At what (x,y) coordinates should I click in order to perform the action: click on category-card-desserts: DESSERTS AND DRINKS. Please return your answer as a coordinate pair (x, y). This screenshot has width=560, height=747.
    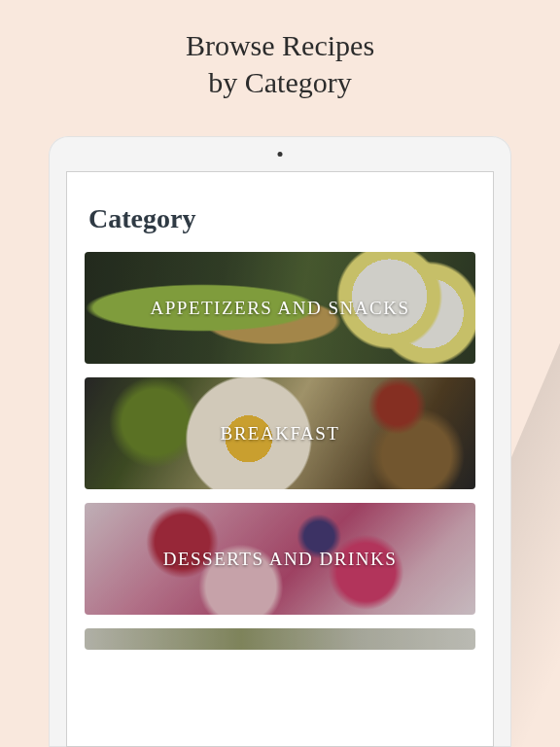
    Looking at the image, I should click on (280, 558).